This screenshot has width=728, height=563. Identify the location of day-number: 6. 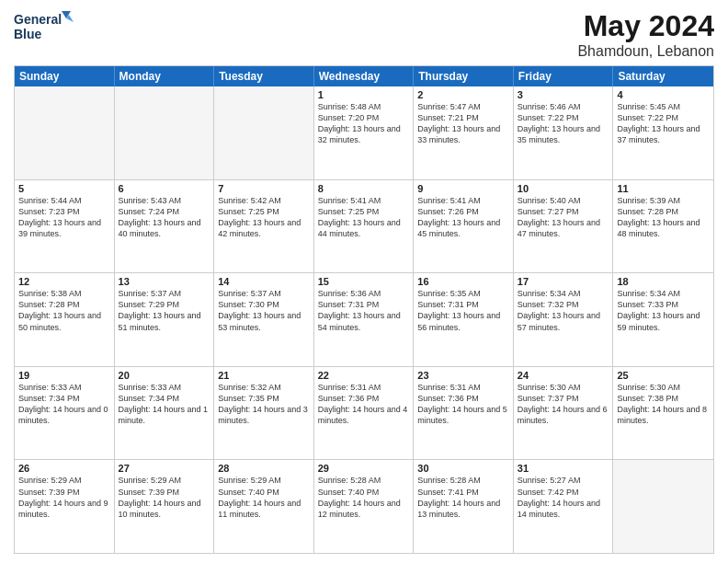
(165, 189).